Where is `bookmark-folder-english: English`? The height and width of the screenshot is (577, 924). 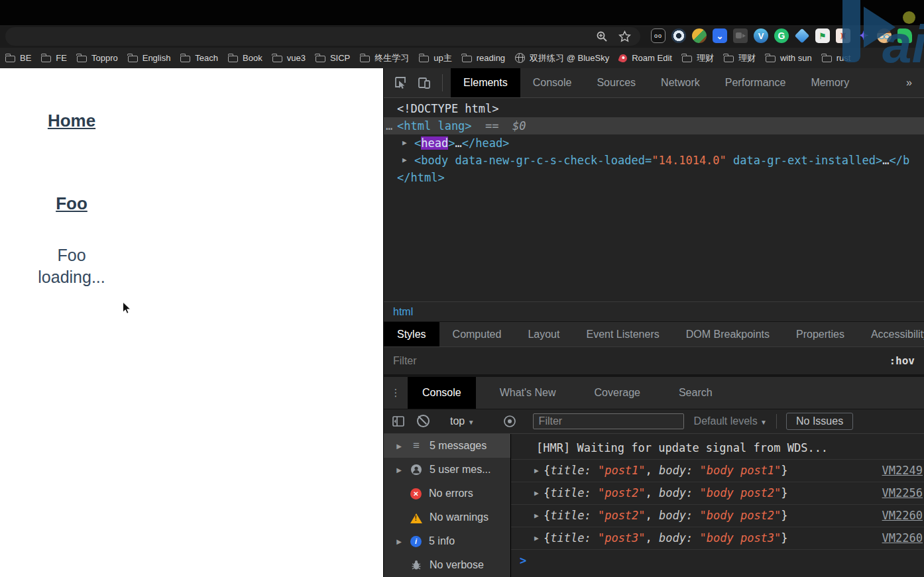 bookmark-folder-english: English is located at coordinates (150, 58).